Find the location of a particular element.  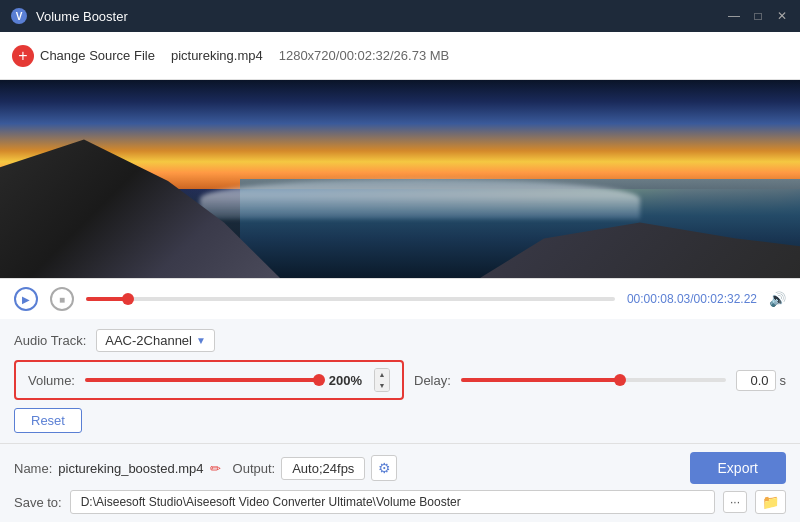

audio-track-select: AAC-2Channel ▼ is located at coordinates (156, 340).